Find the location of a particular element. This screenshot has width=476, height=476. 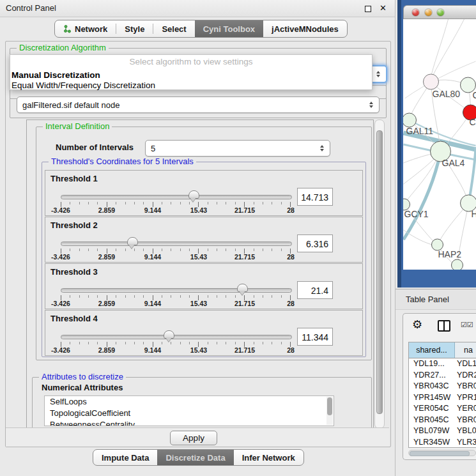

cell-shared-name: YER054C is located at coordinates (432, 409).